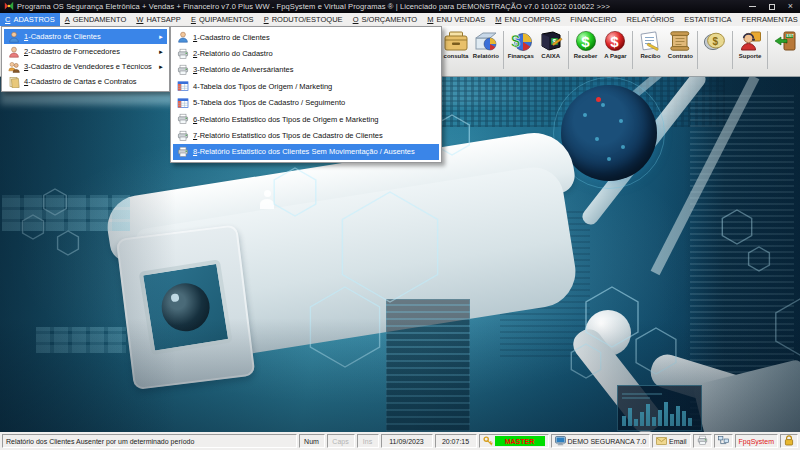 This screenshot has width=800, height=450. Describe the element at coordinates (785, 41) in the screenshot. I see `exit-door-icon: EXIT` at that location.